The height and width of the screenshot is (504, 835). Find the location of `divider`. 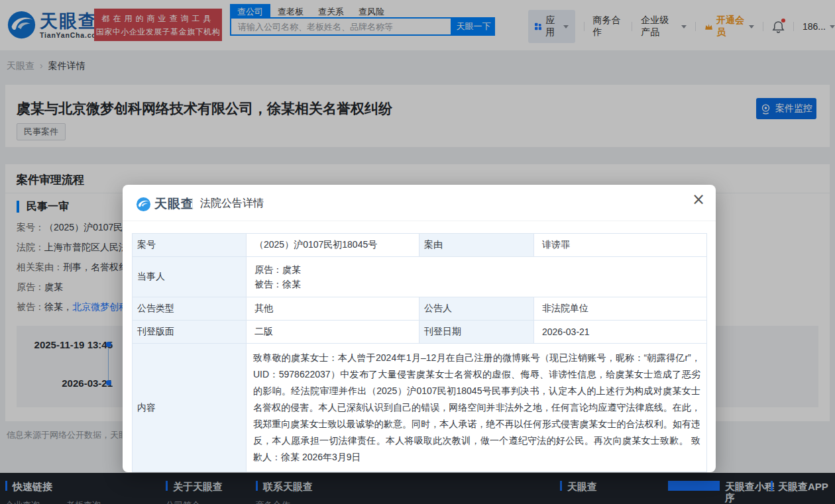

divider is located at coordinates (192, 203).